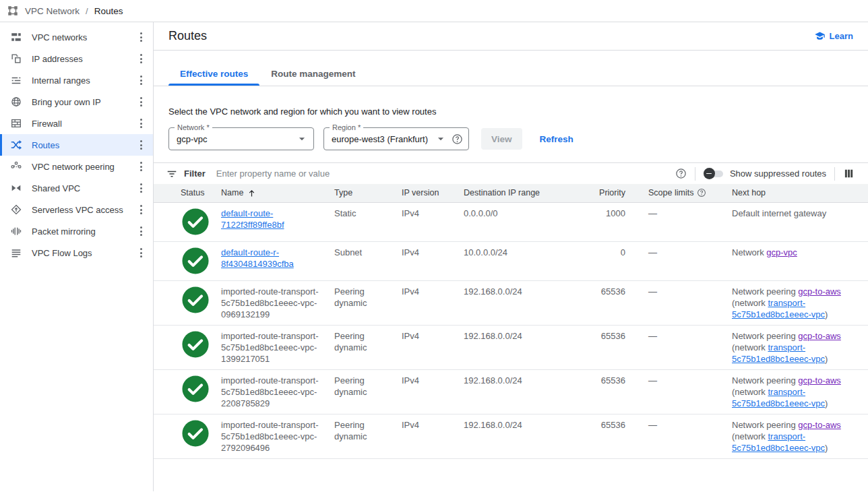 This screenshot has width=868, height=492. What do you see at coordinates (187, 36) in the screenshot?
I see `page-title: Routes` at bounding box center [187, 36].